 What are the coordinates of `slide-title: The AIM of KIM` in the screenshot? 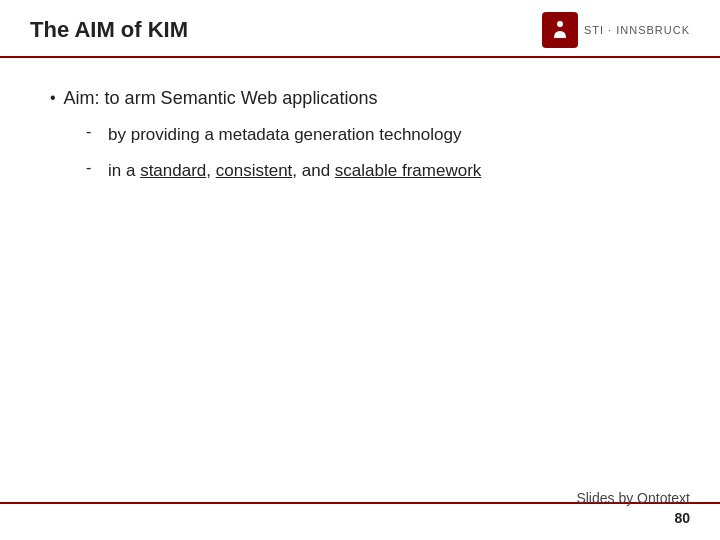 It's located at (109, 30).